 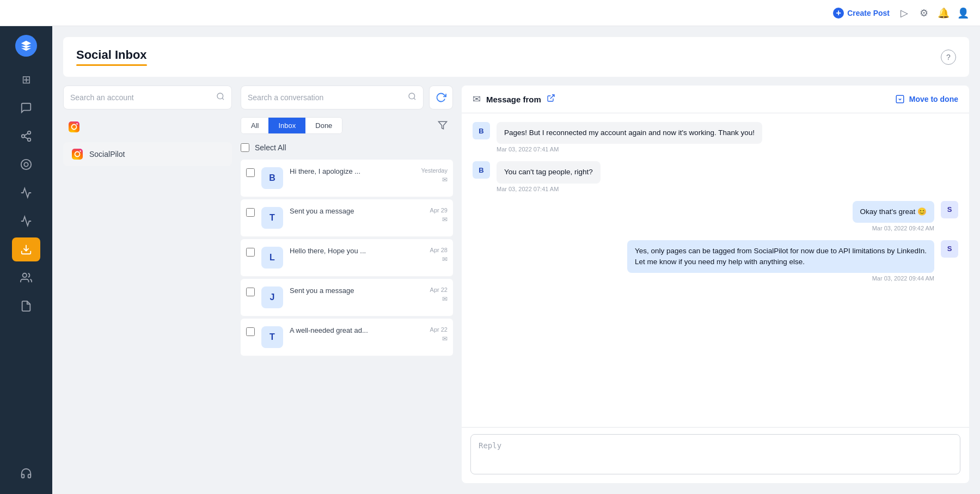 I want to click on conv-mail-icon: ✉, so click(x=445, y=259).